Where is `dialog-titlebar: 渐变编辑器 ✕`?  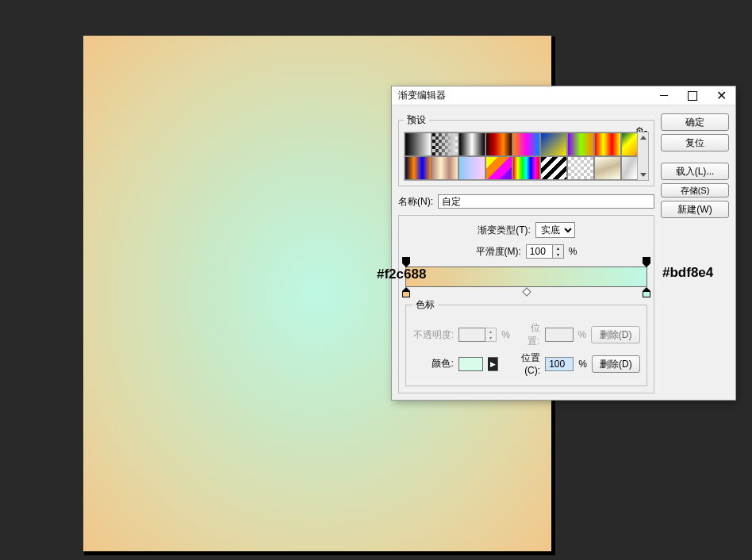
dialog-titlebar: 渐变编辑器 ✕ is located at coordinates (563, 96).